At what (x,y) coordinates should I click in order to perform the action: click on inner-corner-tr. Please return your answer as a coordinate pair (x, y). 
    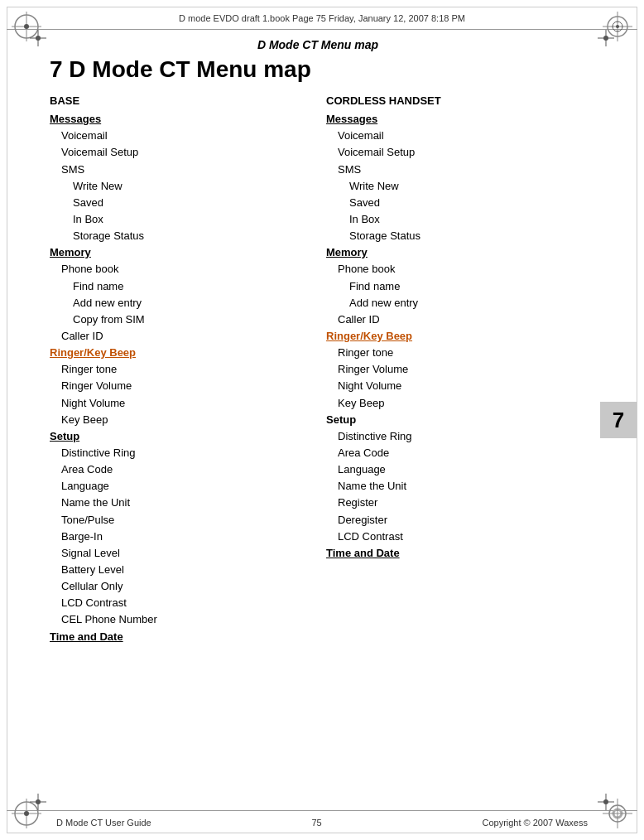
    Looking at the image, I should click on (606, 38).